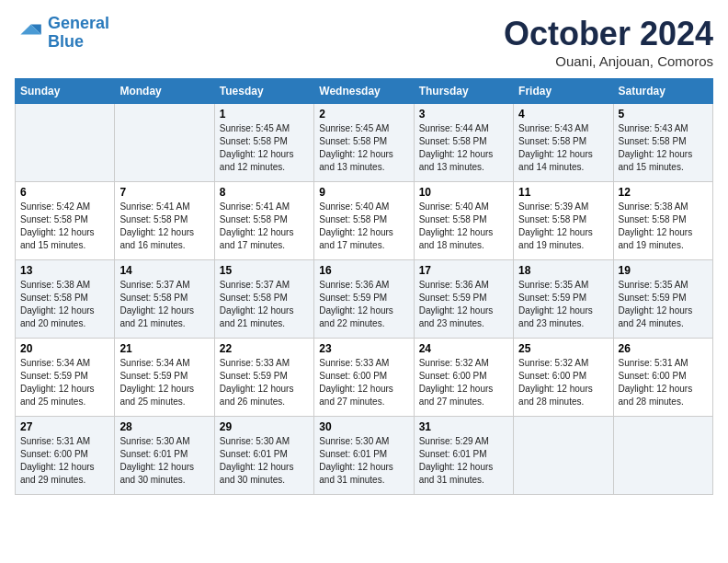 The height and width of the screenshot is (563, 728). What do you see at coordinates (264, 221) in the screenshot?
I see `day-cell: 8Sunrise: 5:41 AM Sunset: 5:58 PM Daylig…` at bounding box center [264, 221].